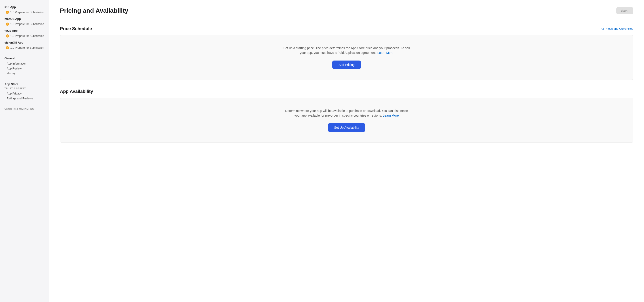  What do you see at coordinates (386, 53) in the screenshot?
I see `price-learn-more-link: Learn More` at bounding box center [386, 53].